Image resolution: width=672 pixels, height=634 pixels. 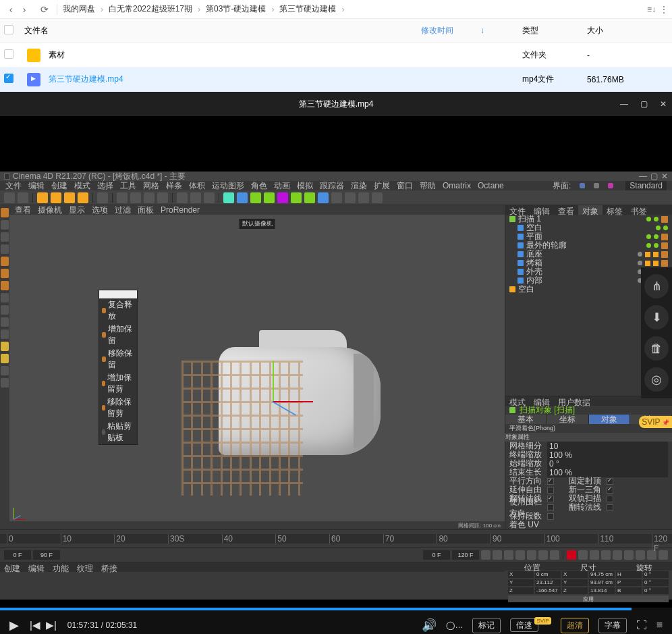 What do you see at coordinates (607, 455) in the screenshot?
I see `attr-input: 100 %` at bounding box center [607, 455].